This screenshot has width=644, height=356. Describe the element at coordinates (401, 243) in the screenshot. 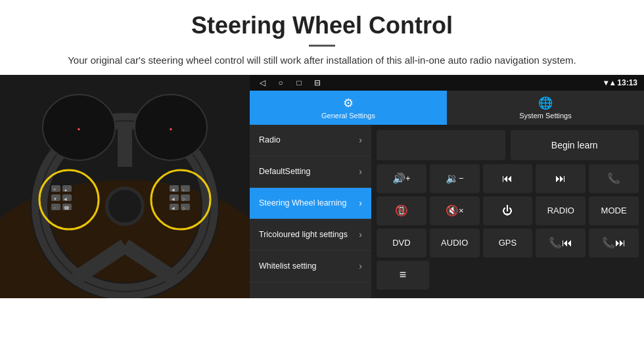

I see `dvd-label: DVD` at that location.